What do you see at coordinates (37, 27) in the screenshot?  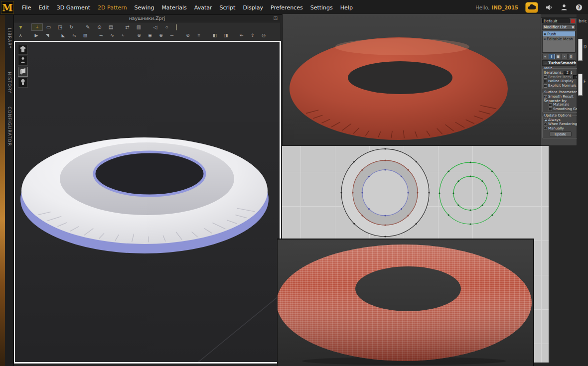 I see `transform-pattern-tool: +` at bounding box center [37, 27].